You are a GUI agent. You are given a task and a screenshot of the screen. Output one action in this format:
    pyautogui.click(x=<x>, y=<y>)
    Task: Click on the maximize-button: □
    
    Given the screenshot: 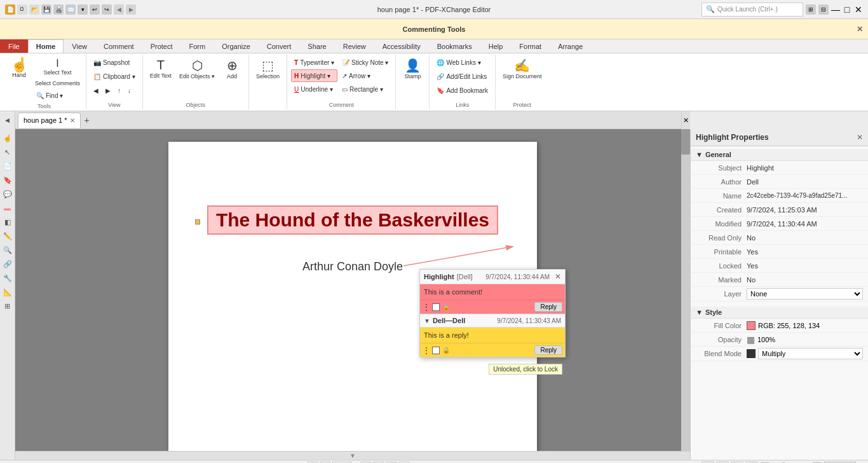 What is the action you would take?
    pyautogui.click(x=847, y=10)
    